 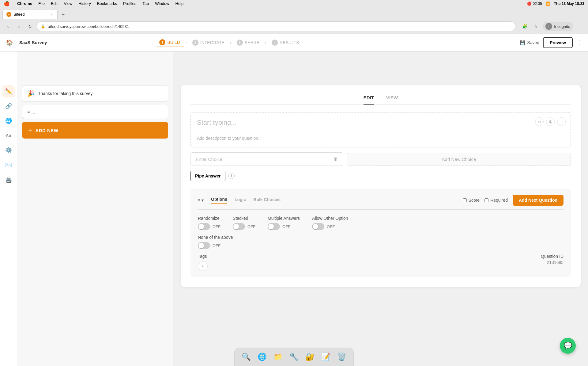 What do you see at coordinates (43, 26) in the screenshot?
I see `lock-icon: 🔒` at bounding box center [43, 26].